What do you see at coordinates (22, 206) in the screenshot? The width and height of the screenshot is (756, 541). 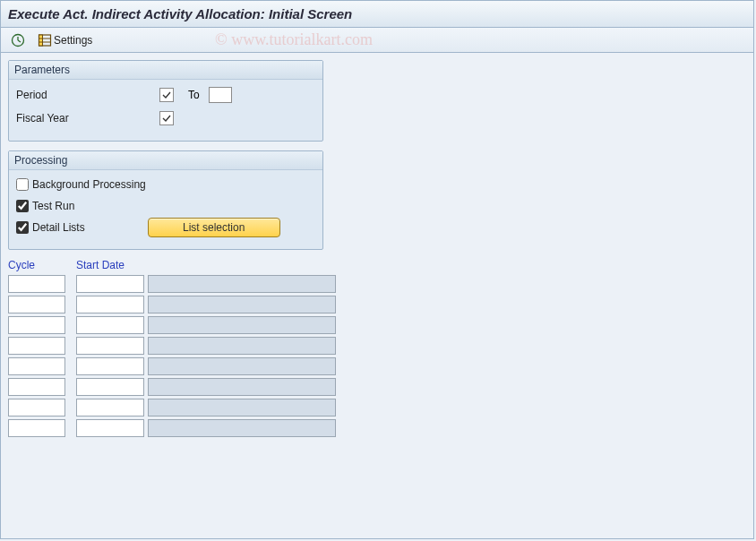 I see `test-run-checkbox` at bounding box center [22, 206].